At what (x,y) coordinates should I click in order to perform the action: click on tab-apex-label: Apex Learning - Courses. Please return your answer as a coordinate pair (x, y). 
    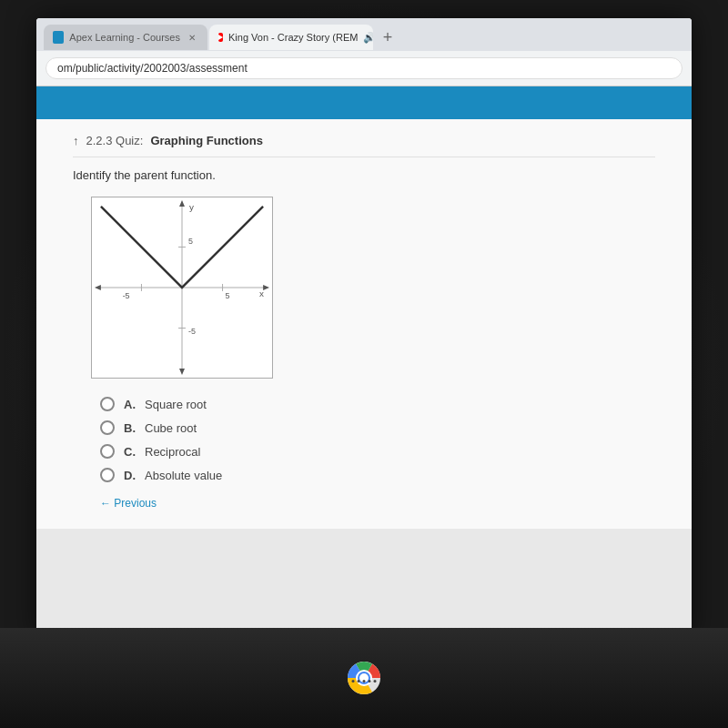
    Looking at the image, I should click on (125, 37).